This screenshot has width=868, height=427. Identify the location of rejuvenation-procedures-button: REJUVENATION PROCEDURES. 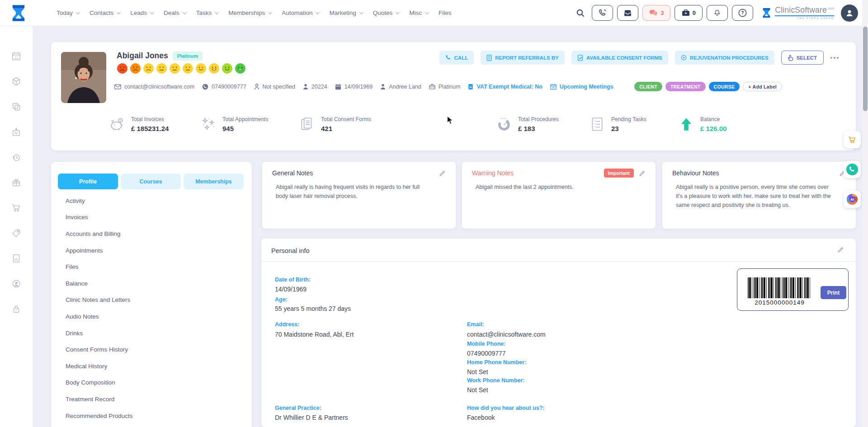
(725, 58).